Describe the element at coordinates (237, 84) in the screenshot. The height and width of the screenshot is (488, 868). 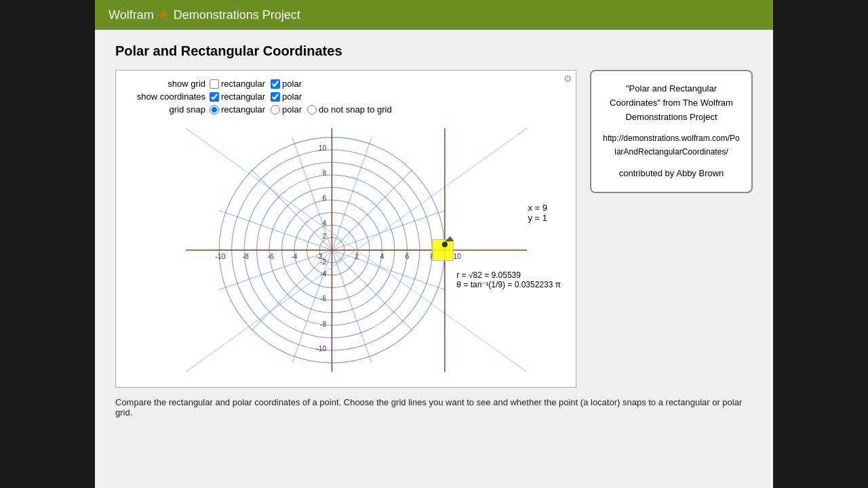
I see `show-grid-rect-option: rectangular` at that location.